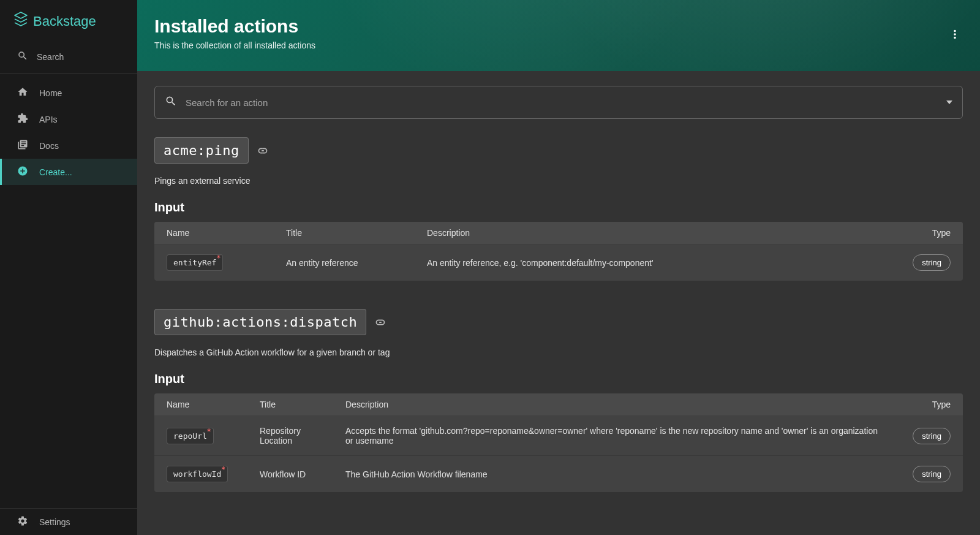 The width and height of the screenshot is (980, 535). I want to click on param-title: An entity reference, so click(344, 263).